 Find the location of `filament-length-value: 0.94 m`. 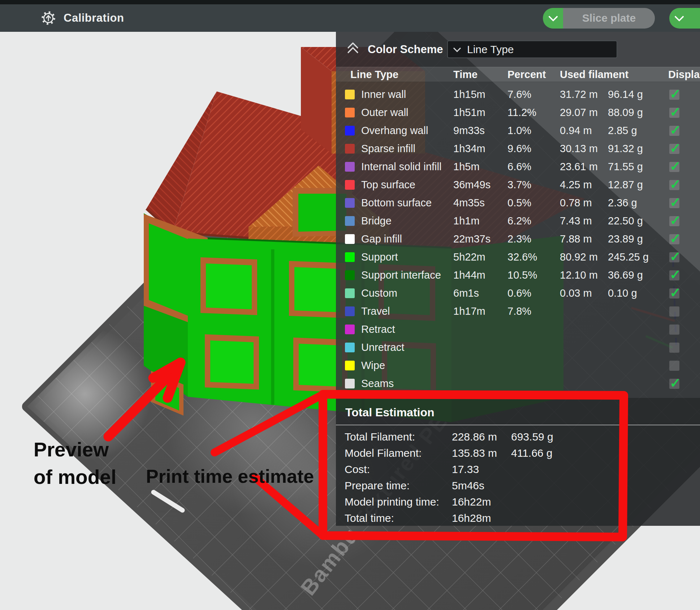

filament-length-value: 0.94 m is located at coordinates (576, 131).